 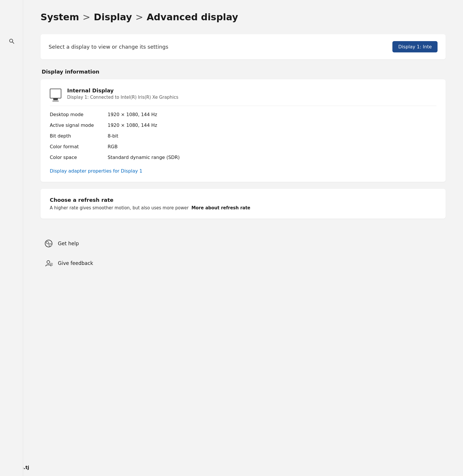 I want to click on help-section: ? ? Get help Give feedback, so click(x=243, y=253).